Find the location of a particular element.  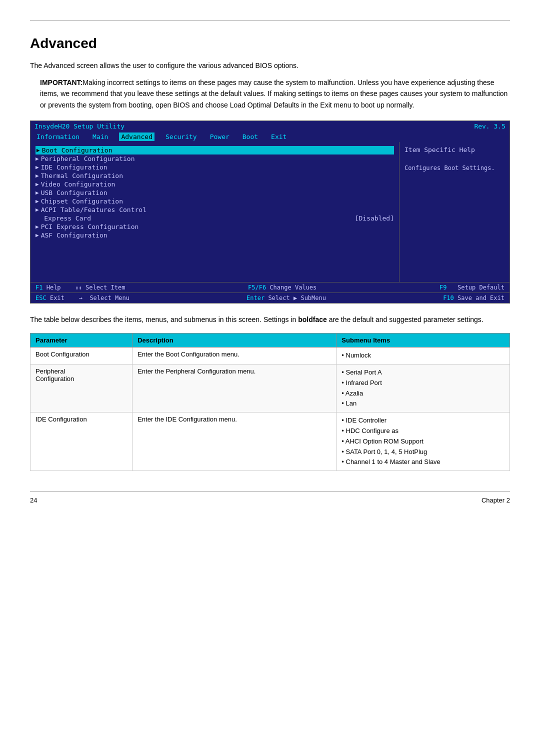

list-item: SATA Port 0, 1, 4, 5 HotPlug is located at coordinates (423, 452).